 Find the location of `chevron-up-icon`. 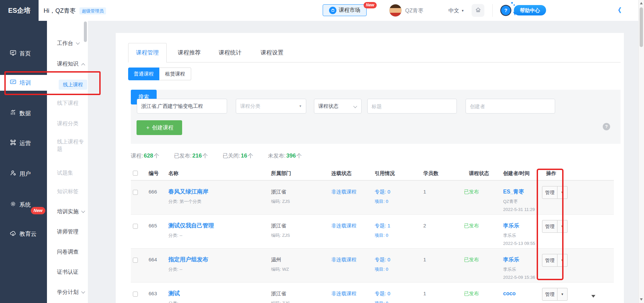

chevron-up-icon is located at coordinates (83, 65).